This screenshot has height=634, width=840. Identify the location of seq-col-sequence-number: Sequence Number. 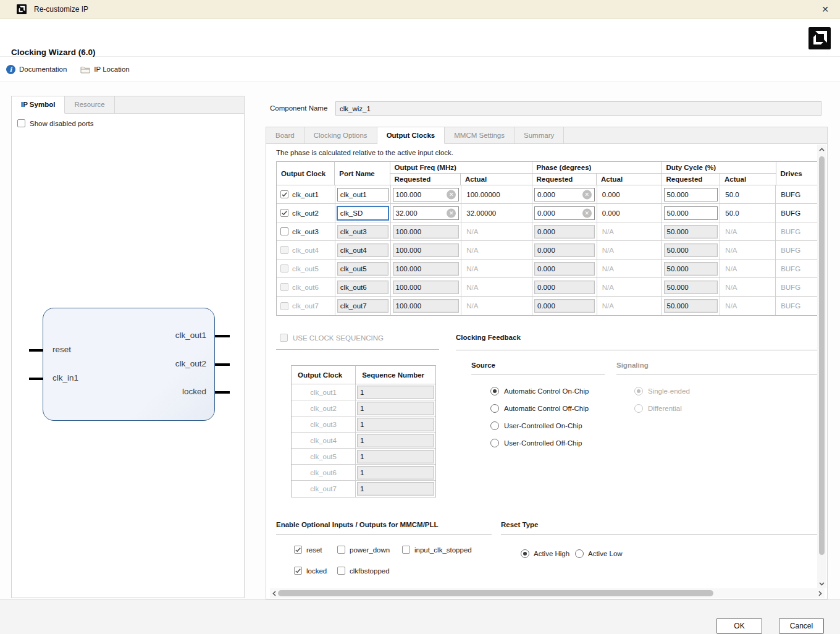
(395, 374).